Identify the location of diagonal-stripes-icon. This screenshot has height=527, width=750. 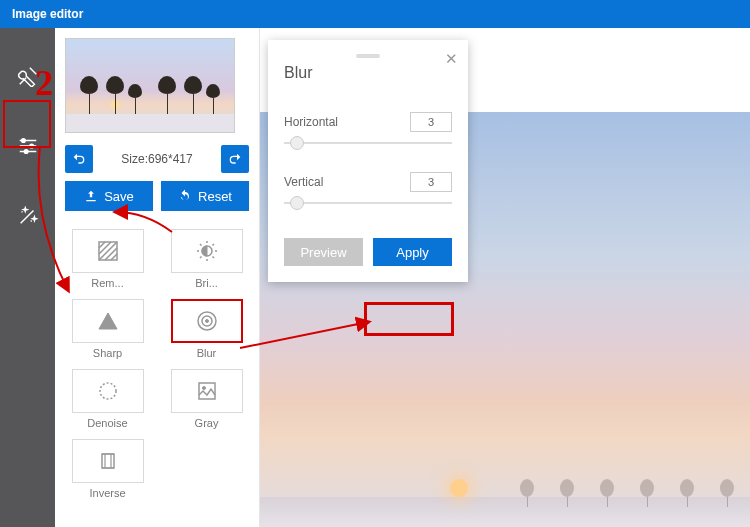
(108, 251).